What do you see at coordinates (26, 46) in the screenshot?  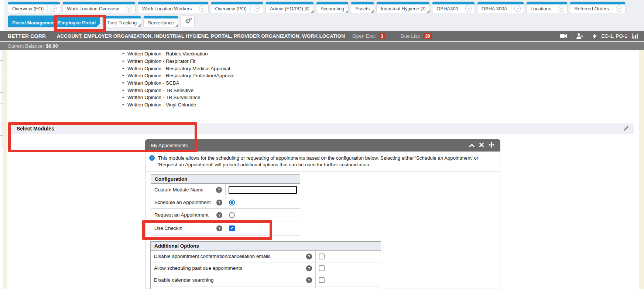 I see `balance-label: Current Balance:` at bounding box center [26, 46].